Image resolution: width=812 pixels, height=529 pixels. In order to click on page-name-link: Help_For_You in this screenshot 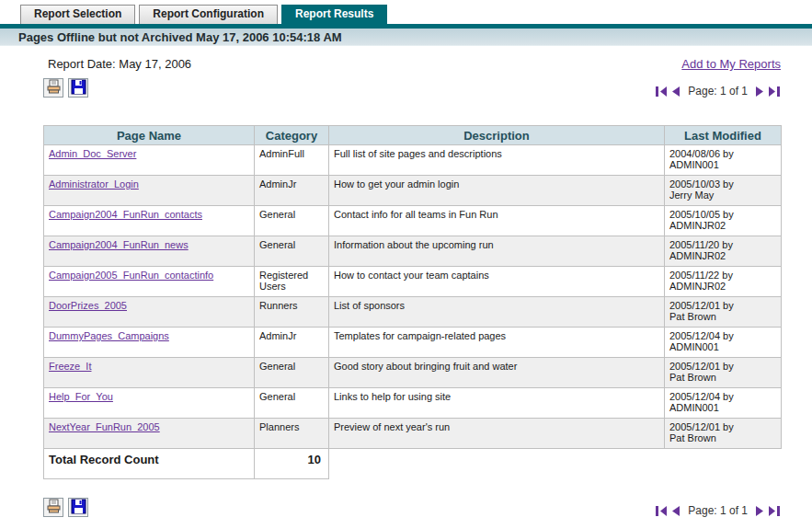, I will do `click(81, 397)`.